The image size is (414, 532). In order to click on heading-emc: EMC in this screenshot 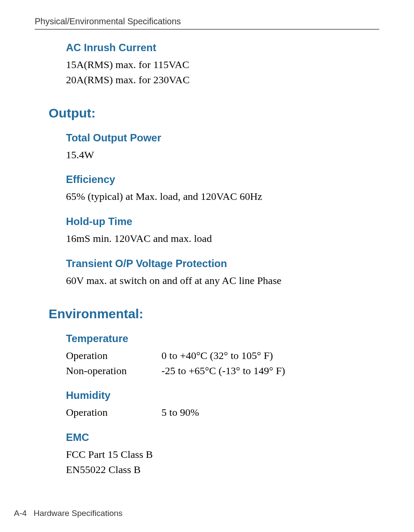, I will do `click(223, 437)`.